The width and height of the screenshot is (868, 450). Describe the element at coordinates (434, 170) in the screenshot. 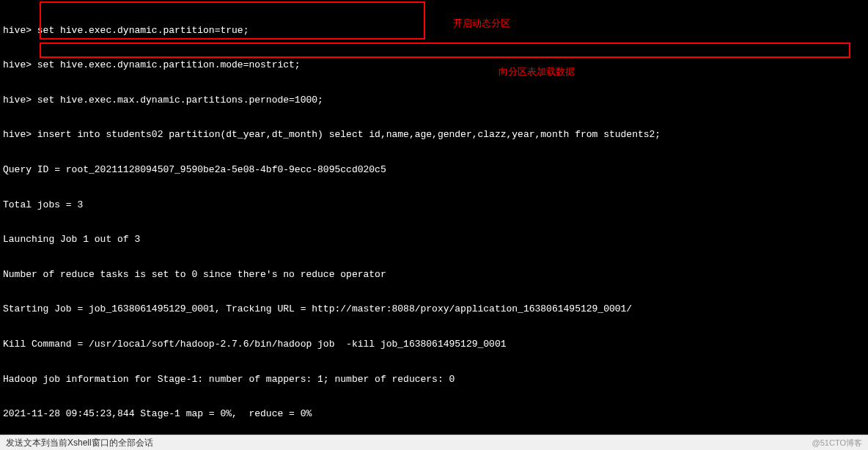

I see `terminal-line: Query ID = root_20211128094507_9590be2a-…` at that location.